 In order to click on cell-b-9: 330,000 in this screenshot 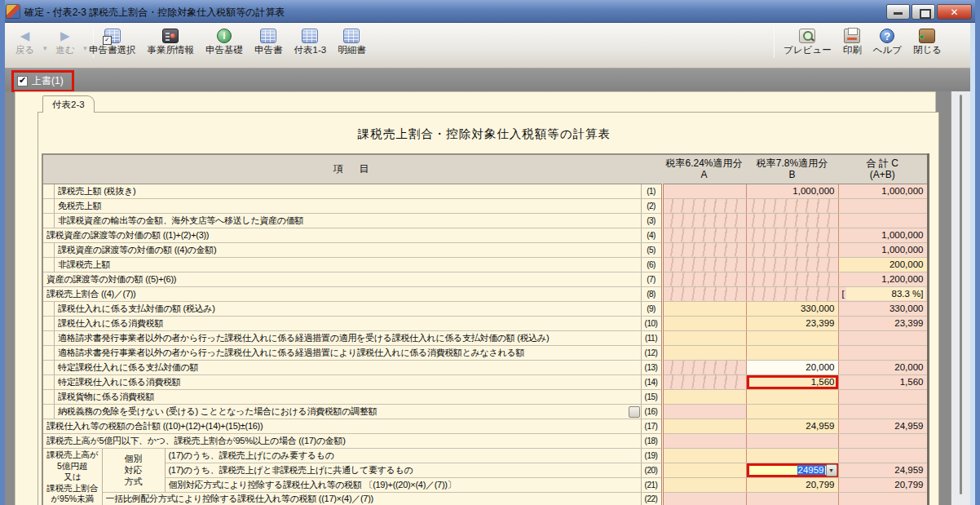, I will do `click(792, 308)`.